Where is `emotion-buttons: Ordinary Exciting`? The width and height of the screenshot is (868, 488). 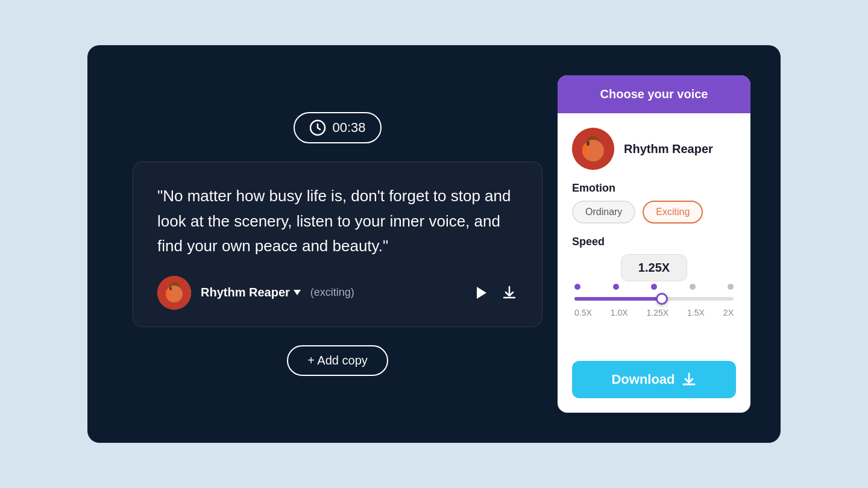
emotion-buttons: Ordinary Exciting is located at coordinates (654, 212).